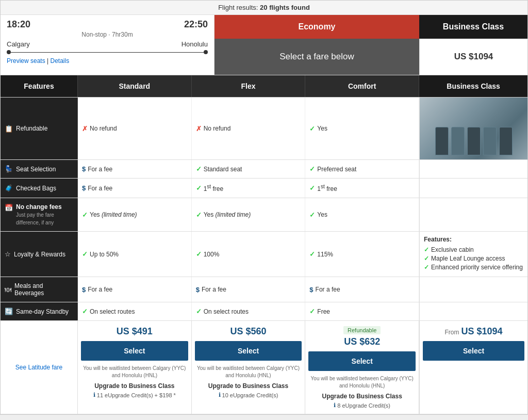  Describe the element at coordinates (39, 188) in the screenshot. I see `feature-bags: 🧳 Checked Bags` at that location.